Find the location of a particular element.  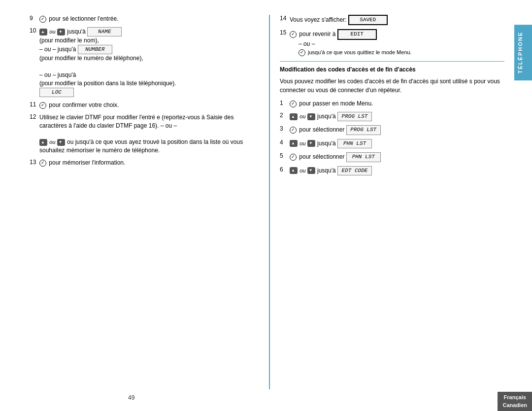

lcd-loc: LOC is located at coordinates (57, 93).